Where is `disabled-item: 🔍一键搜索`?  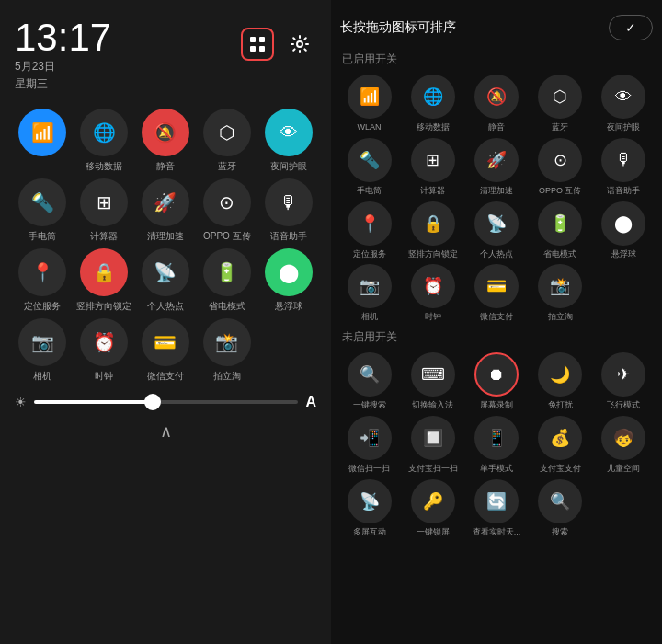
disabled-item: 🔍一键搜索 is located at coordinates (370, 381).